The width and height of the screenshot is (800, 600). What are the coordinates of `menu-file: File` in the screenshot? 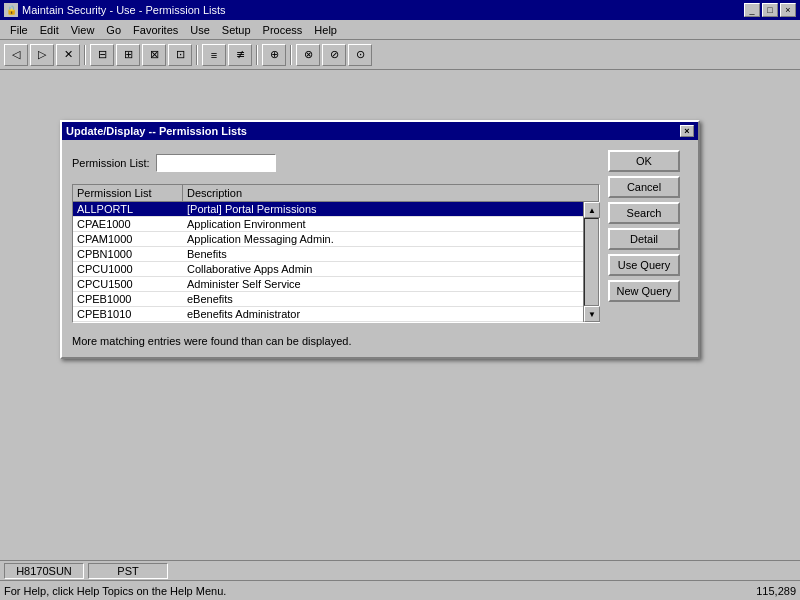 It's located at (19, 30).